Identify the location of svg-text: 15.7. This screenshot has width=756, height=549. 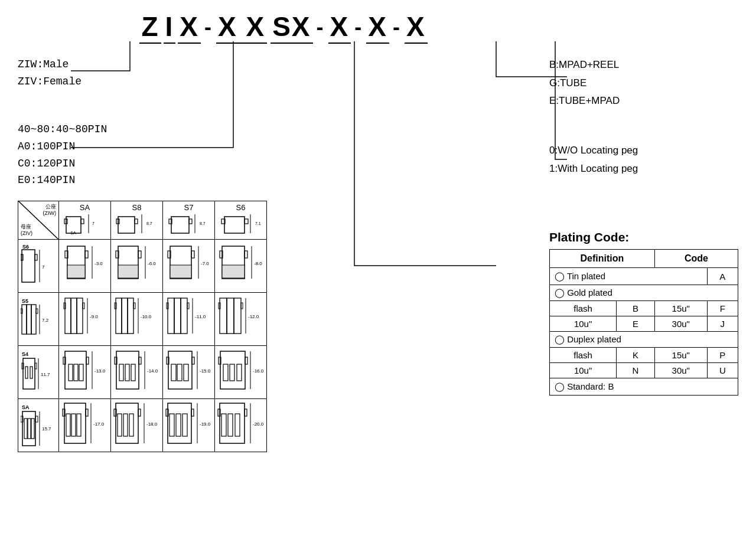
(47, 429).